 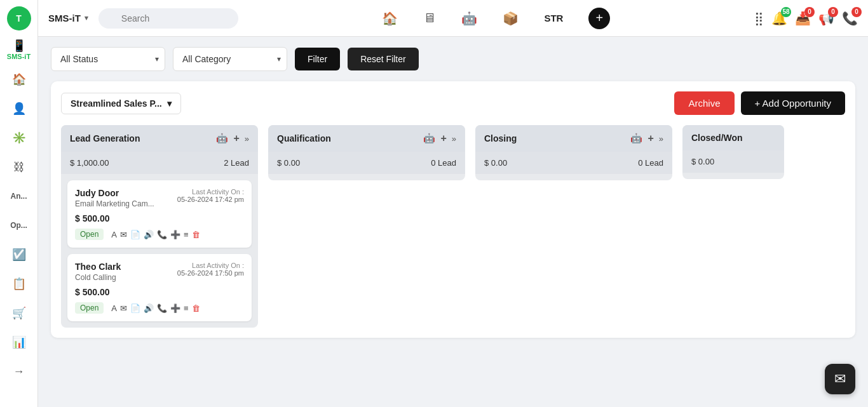 I want to click on sidebar-item-analytics: ✳️, so click(x=19, y=138).